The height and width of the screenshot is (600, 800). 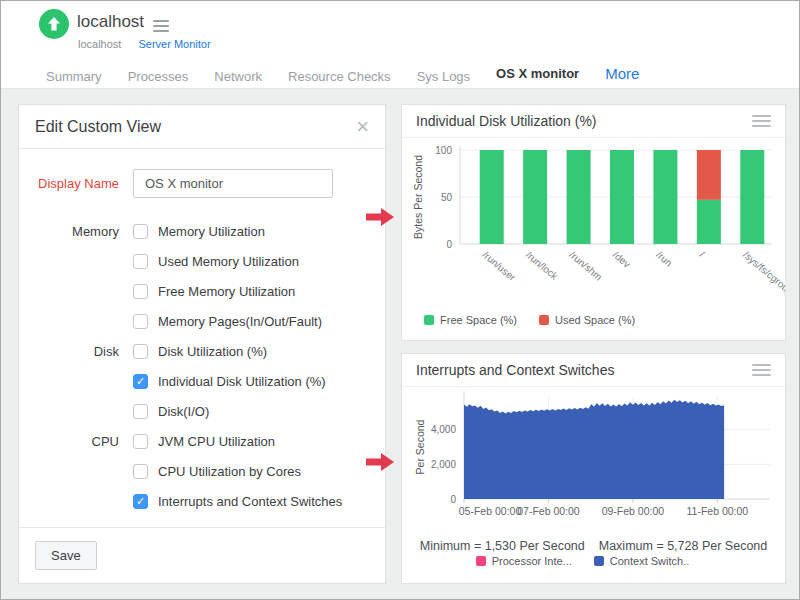 What do you see at coordinates (594, 370) in the screenshot?
I see `interrupts-card-header: Interrupts and Context Switches` at bounding box center [594, 370].